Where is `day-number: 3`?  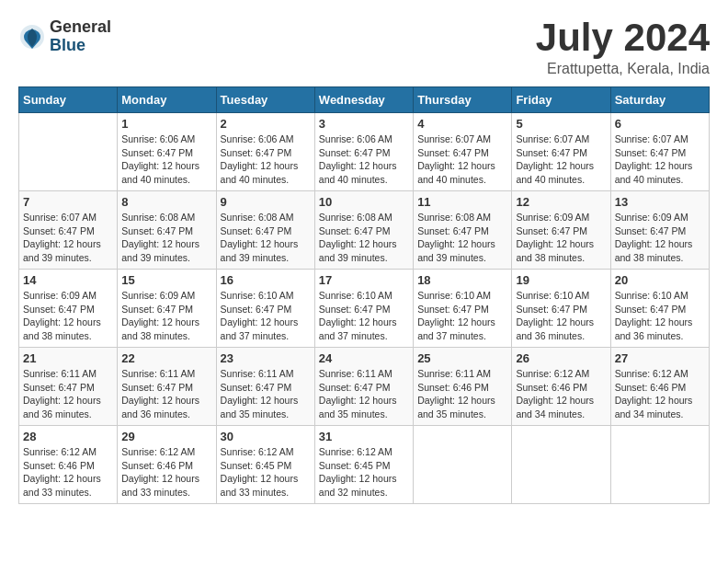
day-number: 3 is located at coordinates (364, 123).